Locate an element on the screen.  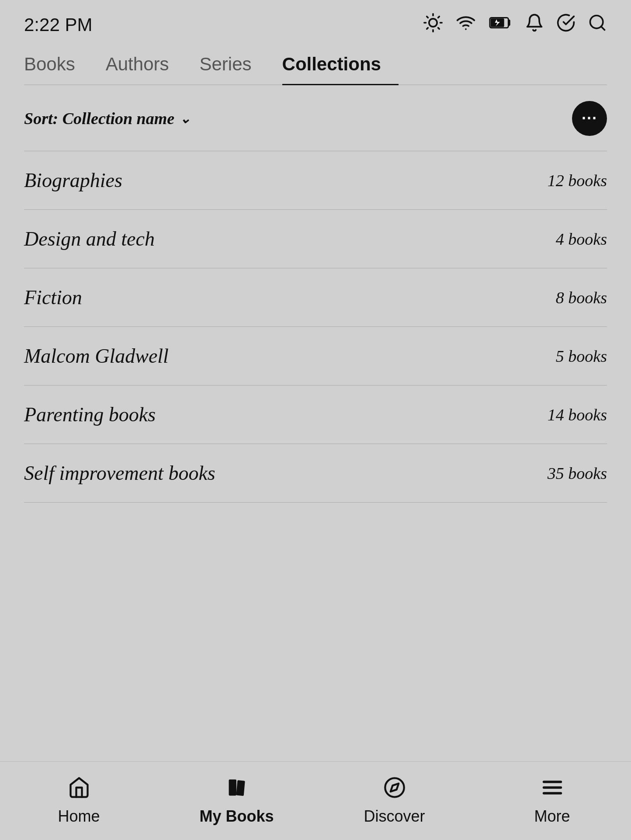
battery-icon is located at coordinates (501, 24).